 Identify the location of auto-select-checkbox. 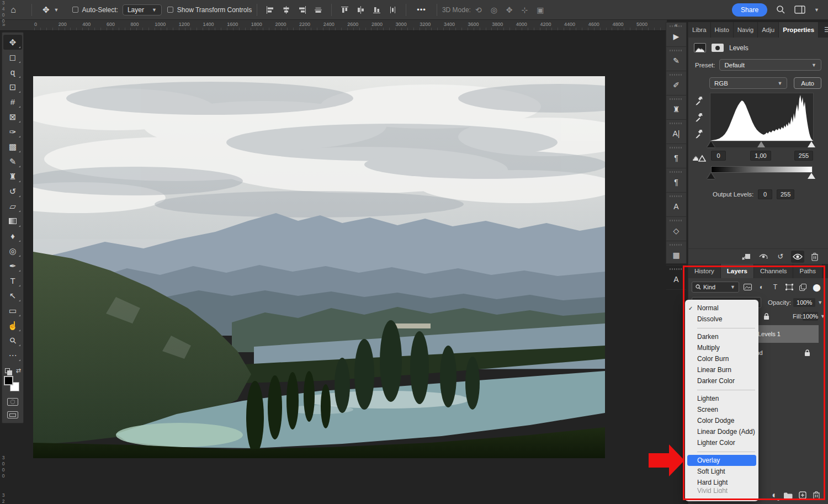
(75, 10).